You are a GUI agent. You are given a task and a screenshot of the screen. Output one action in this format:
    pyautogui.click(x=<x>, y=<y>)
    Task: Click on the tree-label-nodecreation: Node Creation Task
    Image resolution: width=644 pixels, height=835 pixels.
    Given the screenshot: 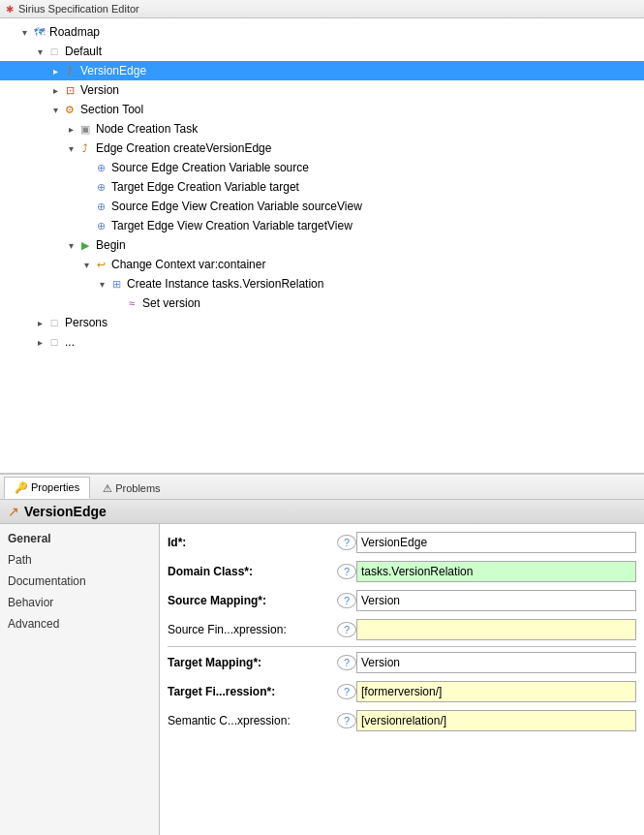 What is the action you would take?
    pyautogui.click(x=147, y=129)
    